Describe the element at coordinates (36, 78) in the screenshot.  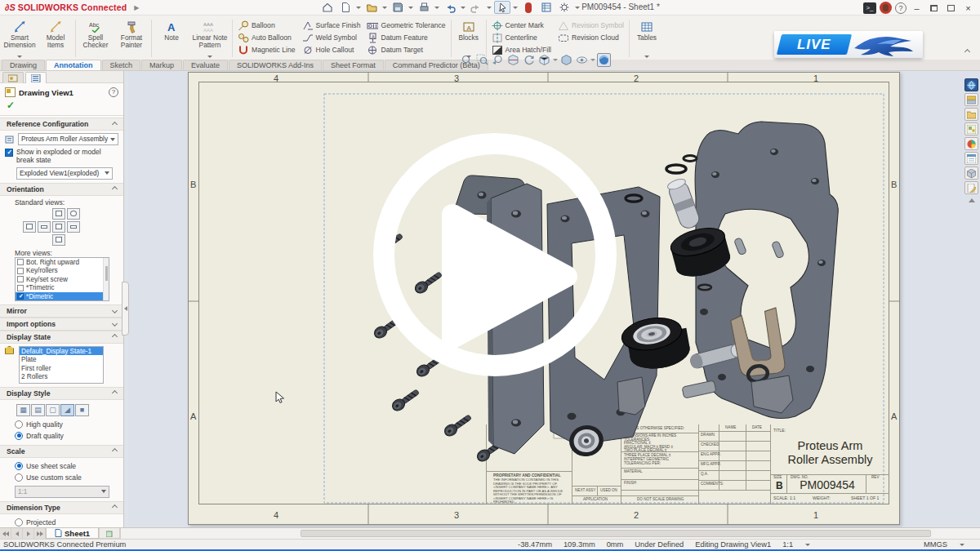
I see `propertymanager-tab` at that location.